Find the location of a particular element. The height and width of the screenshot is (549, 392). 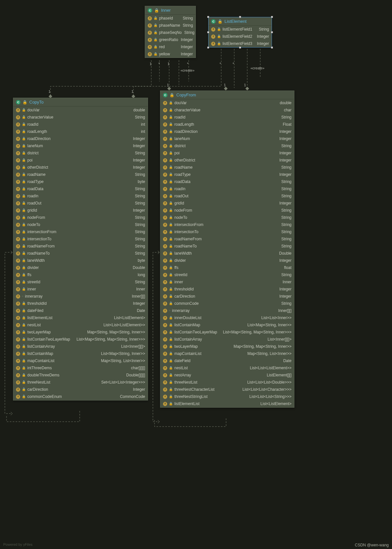

field-row: f🔒districtString is located at coordinates (227, 146).